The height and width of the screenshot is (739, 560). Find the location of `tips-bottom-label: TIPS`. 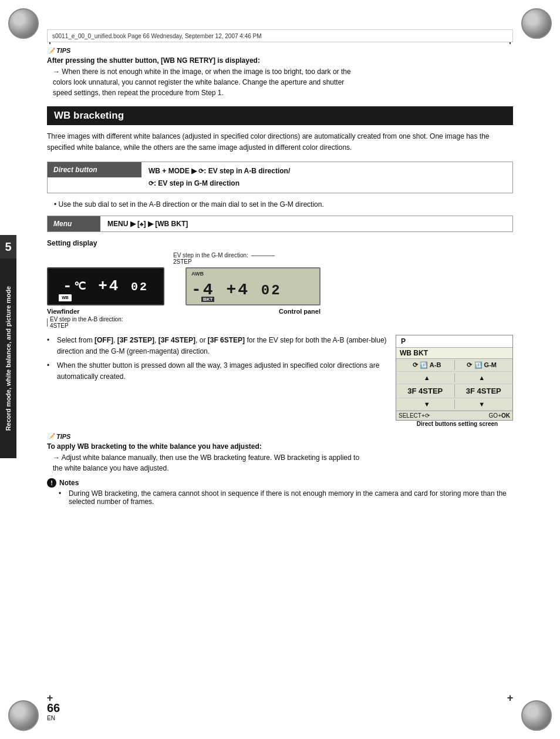

tips-bottom-label: TIPS is located at coordinates (63, 436).